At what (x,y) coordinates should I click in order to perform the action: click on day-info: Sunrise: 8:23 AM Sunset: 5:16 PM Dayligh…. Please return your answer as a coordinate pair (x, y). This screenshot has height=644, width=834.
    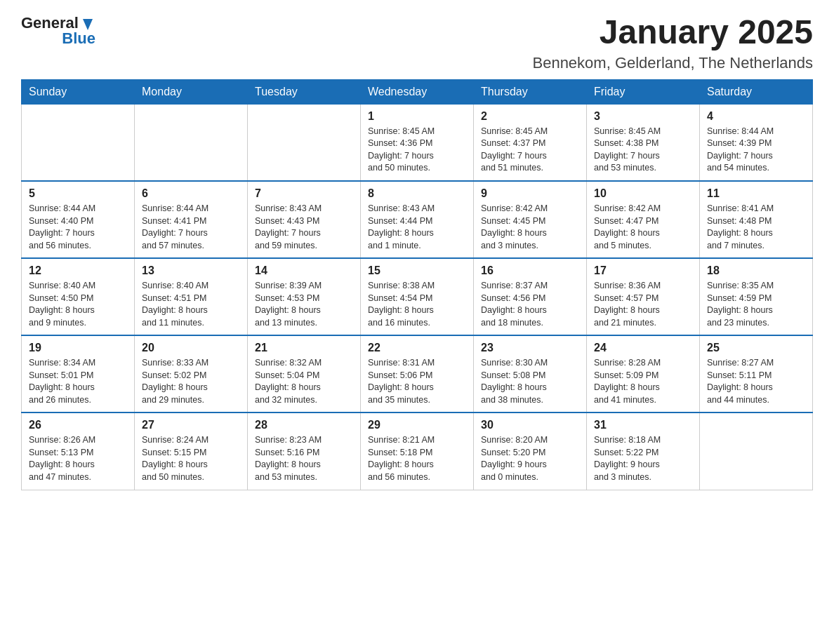
    Looking at the image, I should click on (304, 459).